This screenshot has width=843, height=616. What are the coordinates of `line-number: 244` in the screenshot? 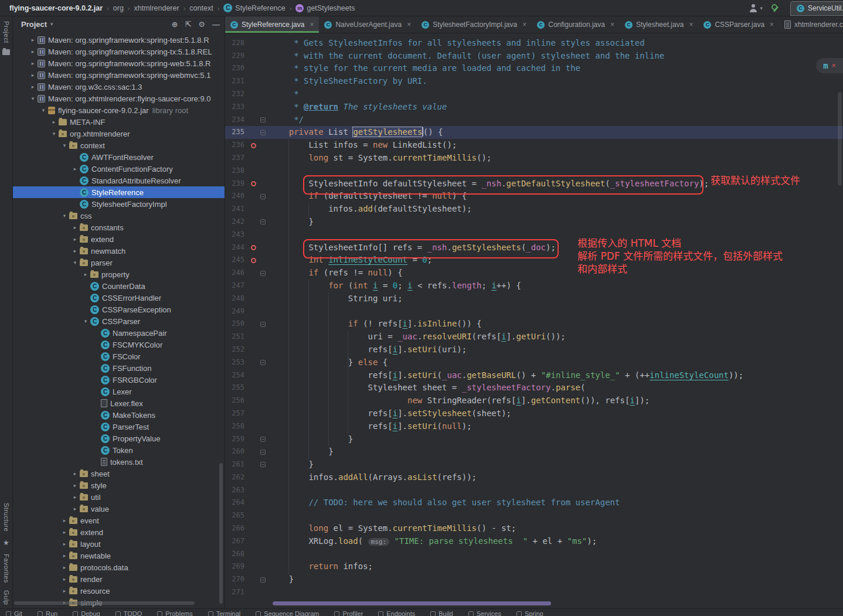 It's located at (236, 248).